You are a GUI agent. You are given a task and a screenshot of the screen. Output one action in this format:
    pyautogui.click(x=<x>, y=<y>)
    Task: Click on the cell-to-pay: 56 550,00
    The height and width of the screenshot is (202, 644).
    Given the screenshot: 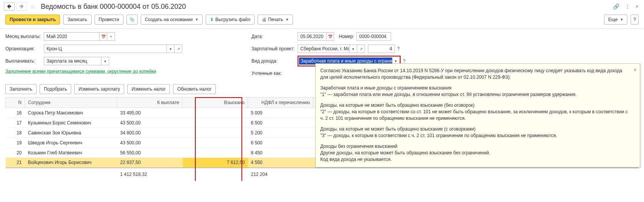 What is the action you would take?
    pyautogui.click(x=150, y=153)
    